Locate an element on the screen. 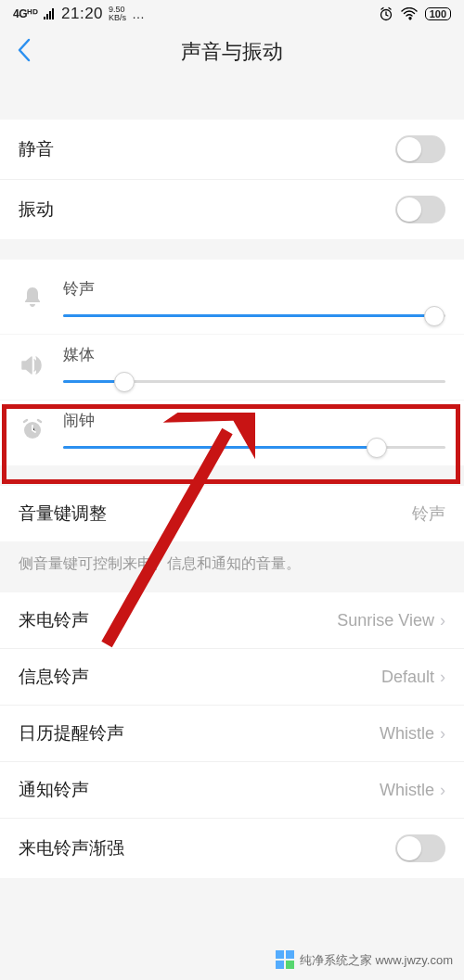  alarm-slider-label: 闹钟 is located at coordinates (254, 421).